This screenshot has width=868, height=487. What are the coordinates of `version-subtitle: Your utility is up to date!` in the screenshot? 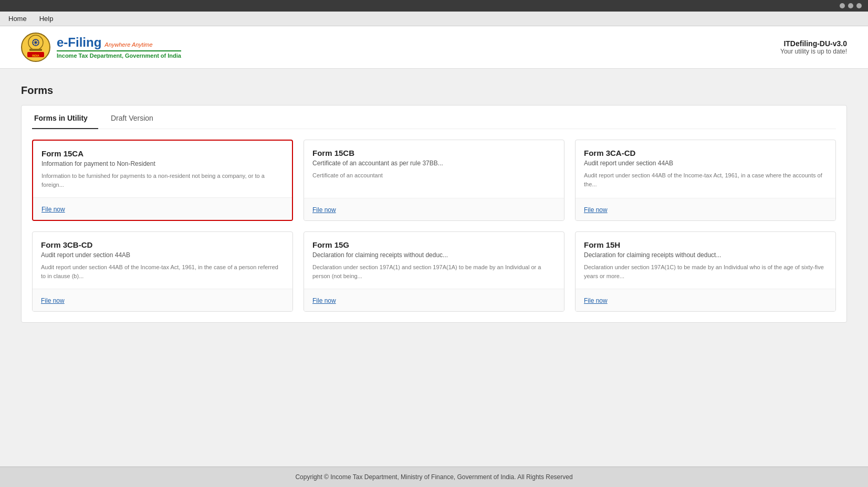 It's located at (814, 51).